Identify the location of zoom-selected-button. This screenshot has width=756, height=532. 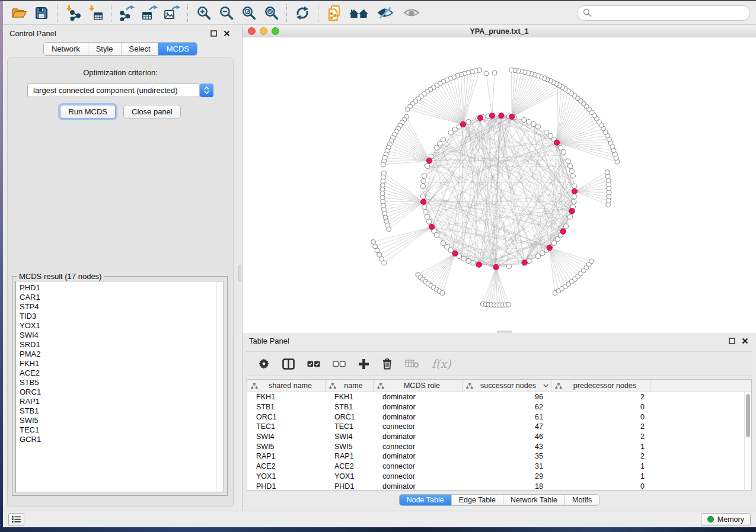
(271, 13).